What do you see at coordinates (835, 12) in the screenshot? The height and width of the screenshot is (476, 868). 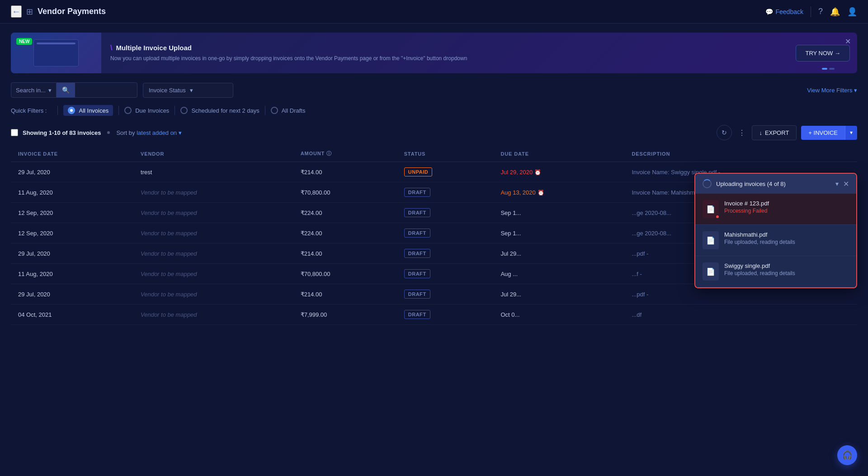 I see `notifications-button: 🔔` at bounding box center [835, 12].